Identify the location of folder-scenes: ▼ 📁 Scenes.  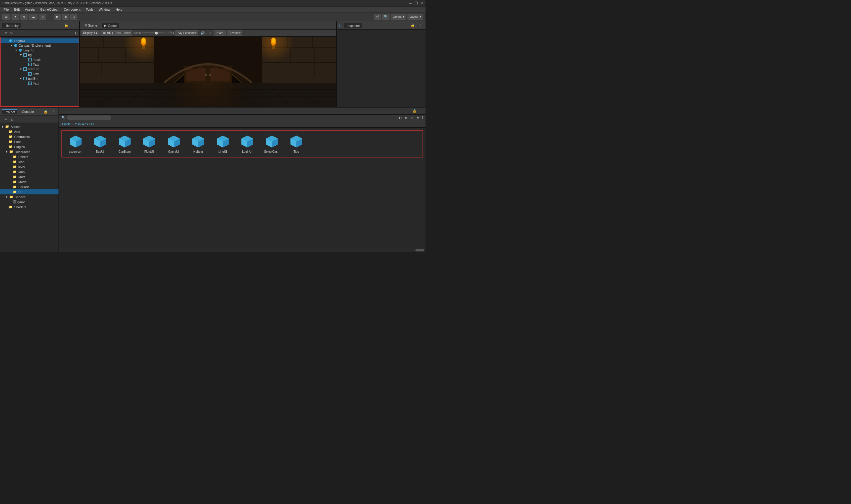
(29, 197).